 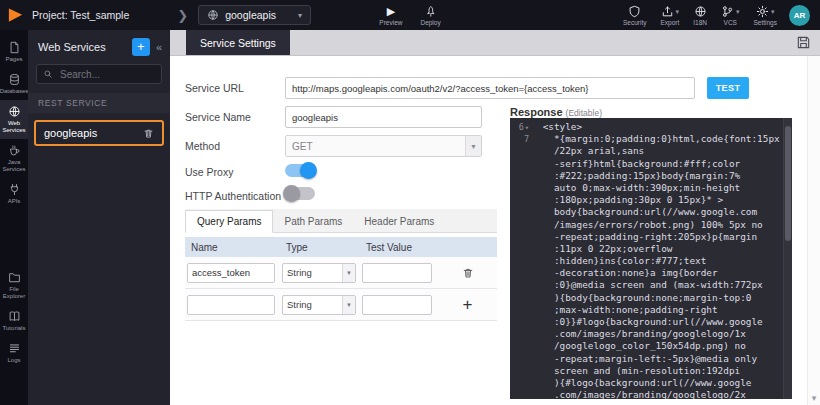 What do you see at coordinates (800, 16) in the screenshot?
I see `avatar: AR` at bounding box center [800, 16].